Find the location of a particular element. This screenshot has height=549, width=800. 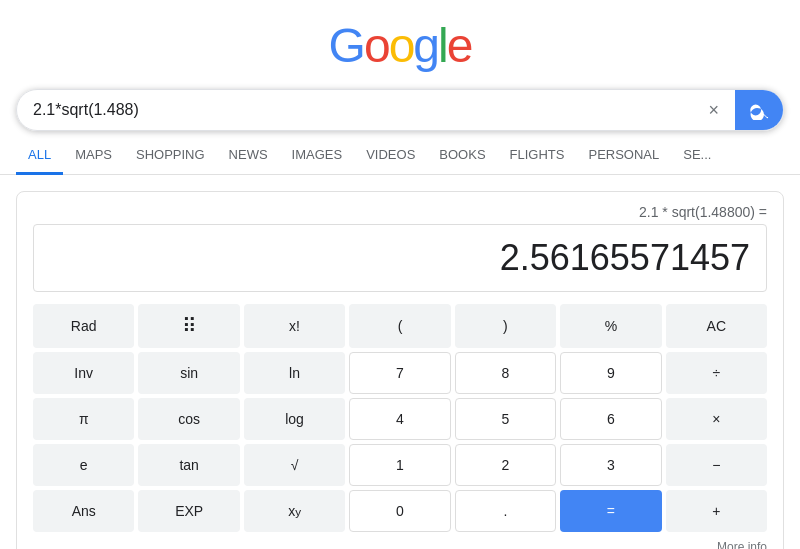

btn-tan: tan is located at coordinates (188, 465).